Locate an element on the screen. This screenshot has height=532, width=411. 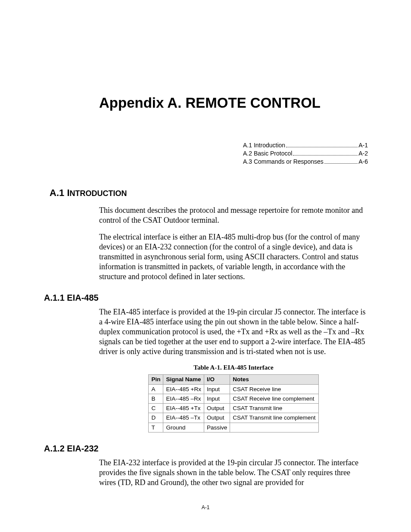
table-cell: EIA--485 +Rx is located at coordinates (184, 389).